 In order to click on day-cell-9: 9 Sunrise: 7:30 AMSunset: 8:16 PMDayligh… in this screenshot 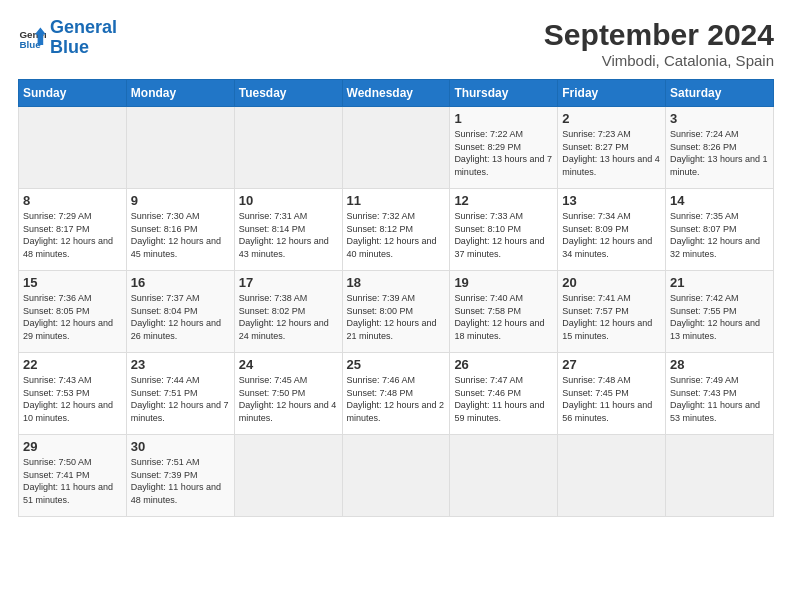, I will do `click(180, 230)`.